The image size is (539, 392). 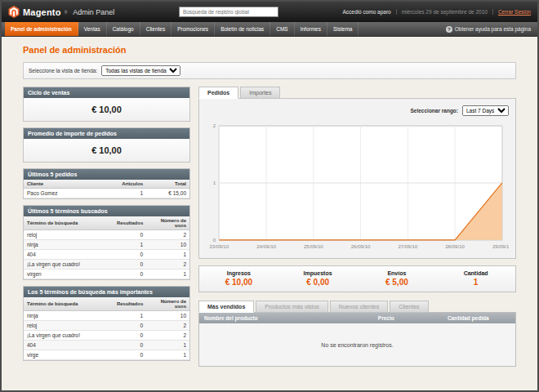 What do you see at coordinates (106, 145) in the screenshot?
I see `avg-order-card: Promedio de importe de pedidos € 10,00` at bounding box center [106, 145].